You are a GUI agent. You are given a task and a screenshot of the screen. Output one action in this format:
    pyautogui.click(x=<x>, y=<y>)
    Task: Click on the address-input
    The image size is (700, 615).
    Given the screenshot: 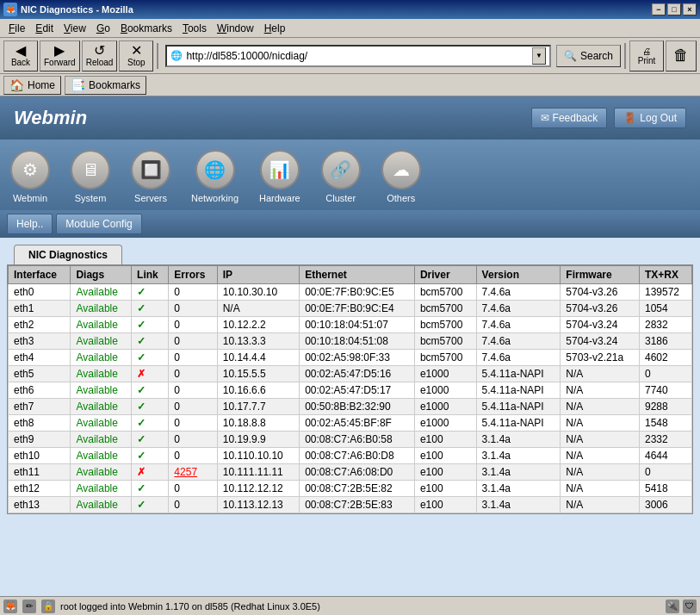 What is the action you would take?
    pyautogui.click(x=359, y=56)
    